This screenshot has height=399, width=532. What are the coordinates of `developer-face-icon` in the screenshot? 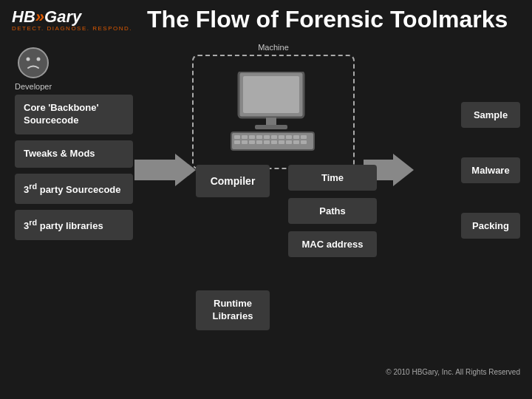 It's located at (33, 63).